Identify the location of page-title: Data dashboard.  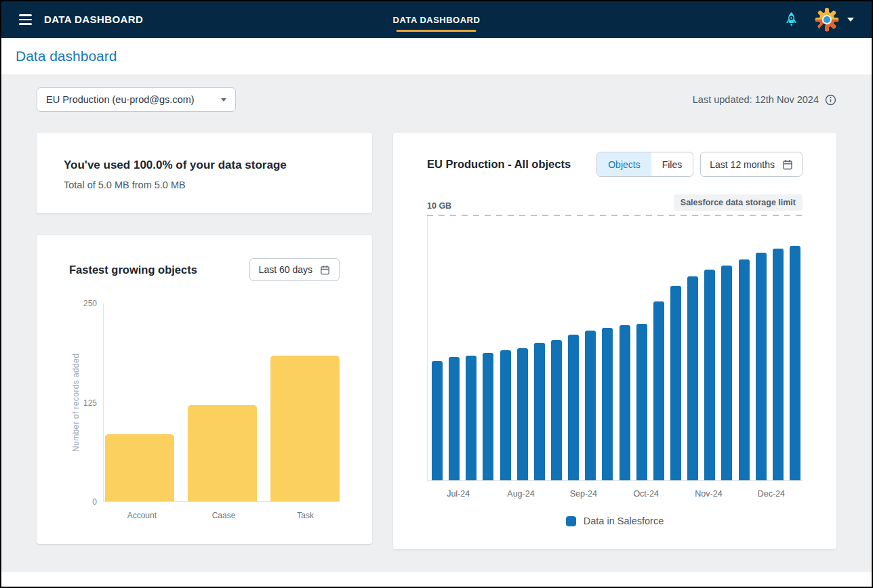
(66, 56).